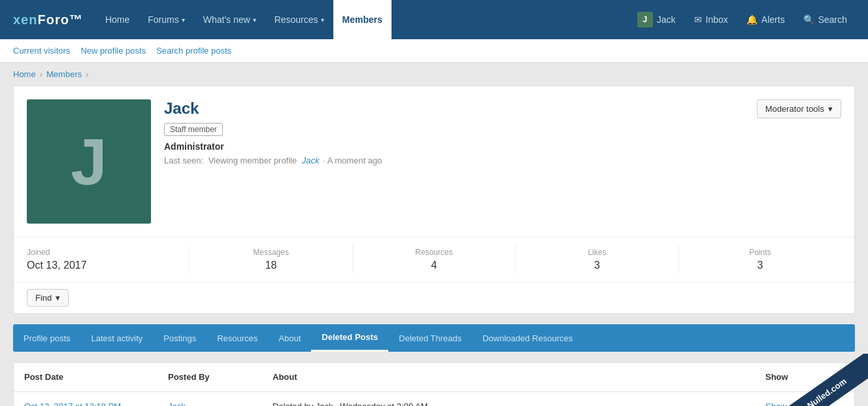  Describe the element at coordinates (597, 265) in the screenshot. I see `likes-value: 3` at that location.